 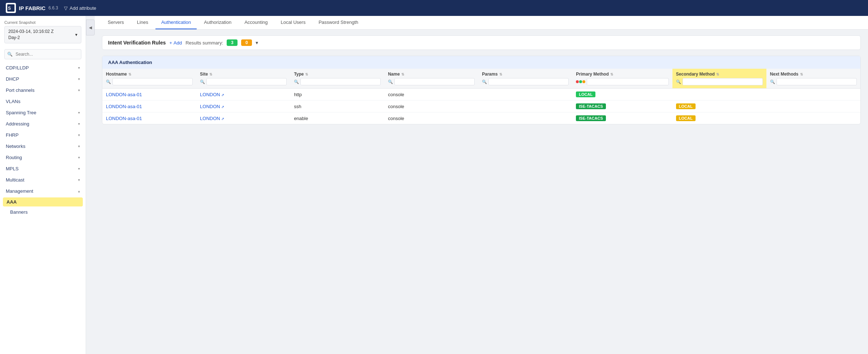 What do you see at coordinates (43, 90) in the screenshot?
I see `sidebar-item-port-channels: Port channels ▾` at bounding box center [43, 90].